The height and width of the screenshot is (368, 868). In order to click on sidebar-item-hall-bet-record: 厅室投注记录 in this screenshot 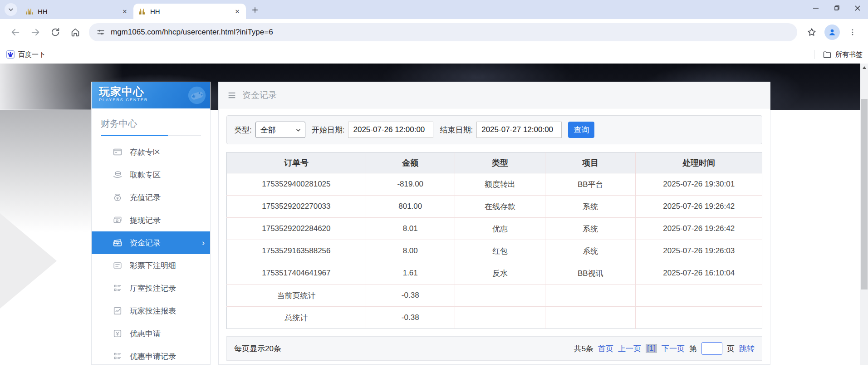, I will do `click(151, 288)`.